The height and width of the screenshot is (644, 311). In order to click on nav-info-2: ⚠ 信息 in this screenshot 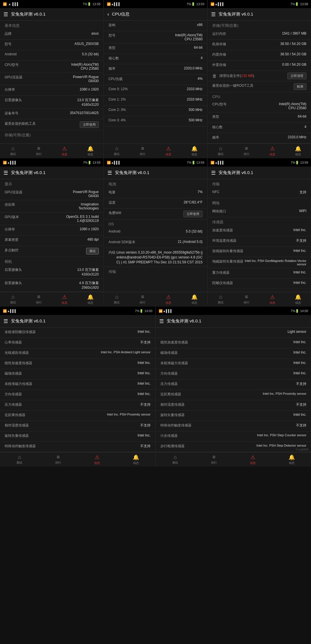, I will do `click(168, 151)`.